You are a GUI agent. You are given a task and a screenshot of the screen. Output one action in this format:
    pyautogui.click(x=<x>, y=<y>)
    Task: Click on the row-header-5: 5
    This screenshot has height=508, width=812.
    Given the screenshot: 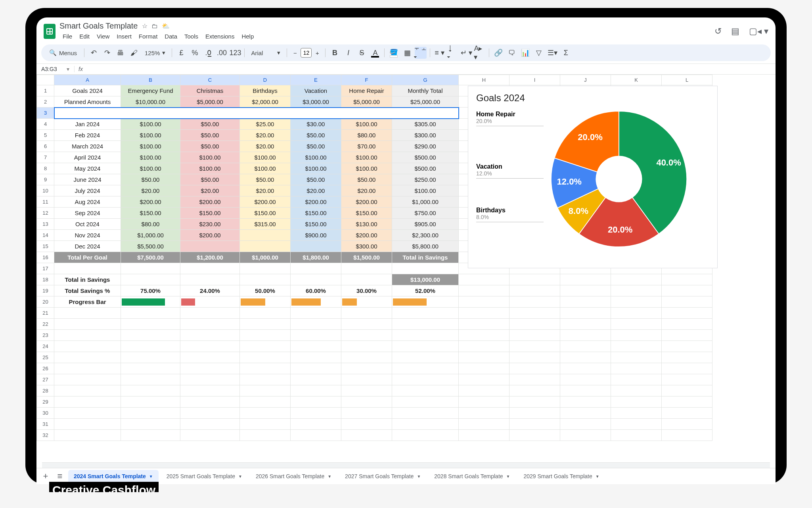 What is the action you would take?
    pyautogui.click(x=46, y=135)
    